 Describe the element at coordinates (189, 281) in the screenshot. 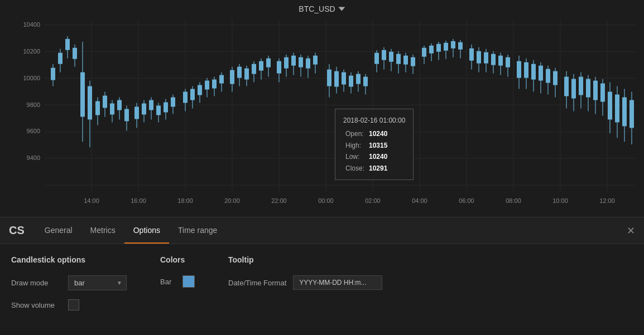

I see `bar-color-swatch` at that location.